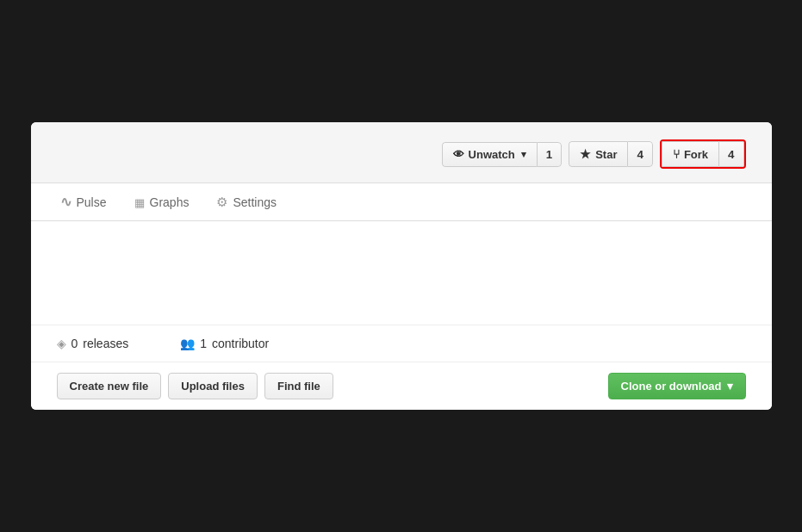 This screenshot has width=802, height=532. I want to click on eye-icon, so click(458, 155).